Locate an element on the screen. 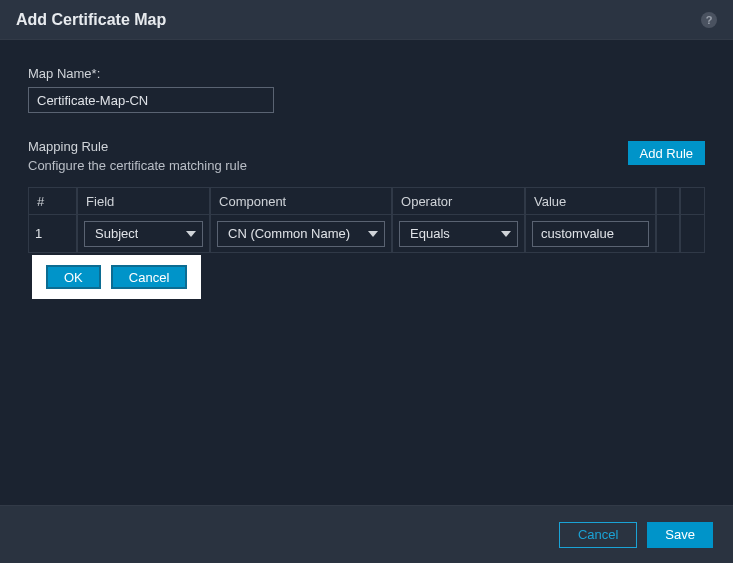 The width and height of the screenshot is (733, 563). table-header-row: # Field Component Operator Value is located at coordinates (366, 201).